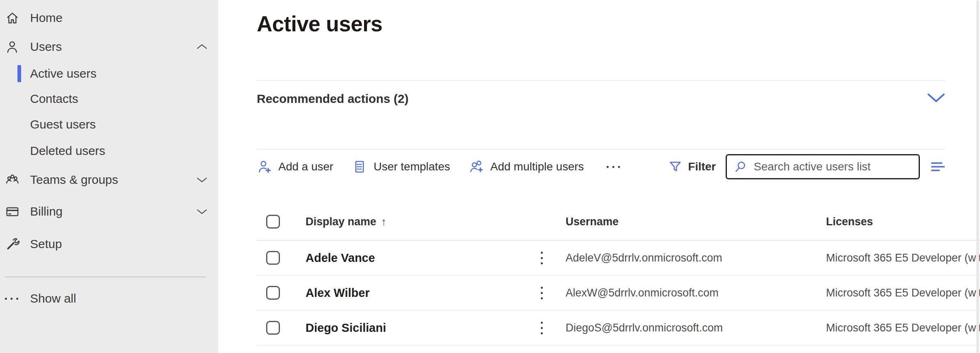 The image size is (980, 353). What do you see at coordinates (109, 47) in the screenshot?
I see `sidebar-item-users: Users` at bounding box center [109, 47].